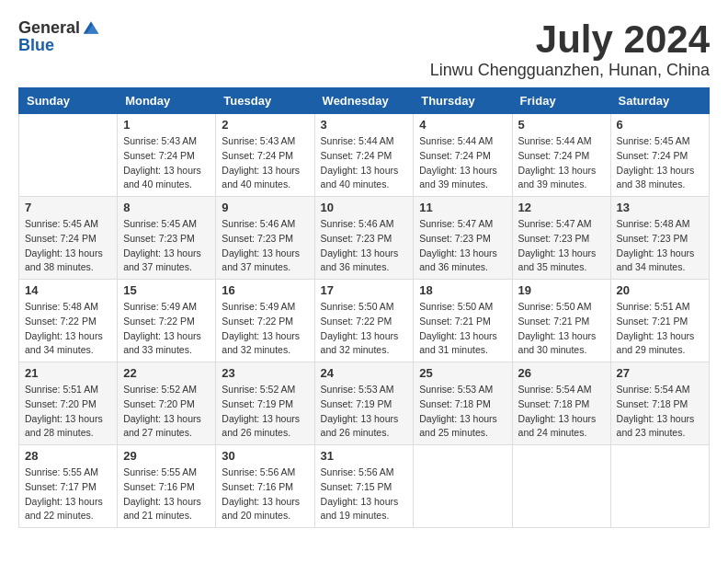  Describe the element at coordinates (462, 412) in the screenshot. I see `day-info: Sunrise: 5:53 AM Sunset: 7:18 PM Dayligh…` at that location.